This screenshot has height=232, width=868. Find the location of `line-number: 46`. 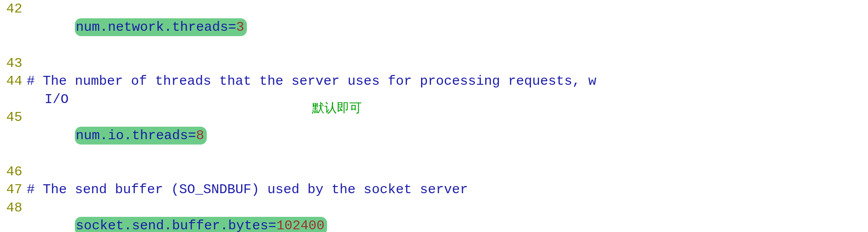

line-number: 46 is located at coordinates (13, 172).